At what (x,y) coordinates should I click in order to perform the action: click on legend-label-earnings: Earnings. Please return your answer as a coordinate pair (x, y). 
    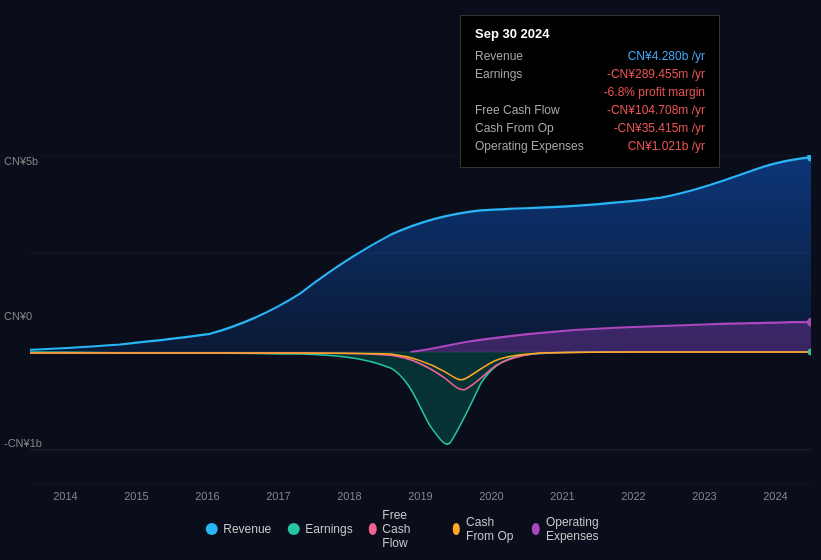
    Looking at the image, I should click on (328, 529).